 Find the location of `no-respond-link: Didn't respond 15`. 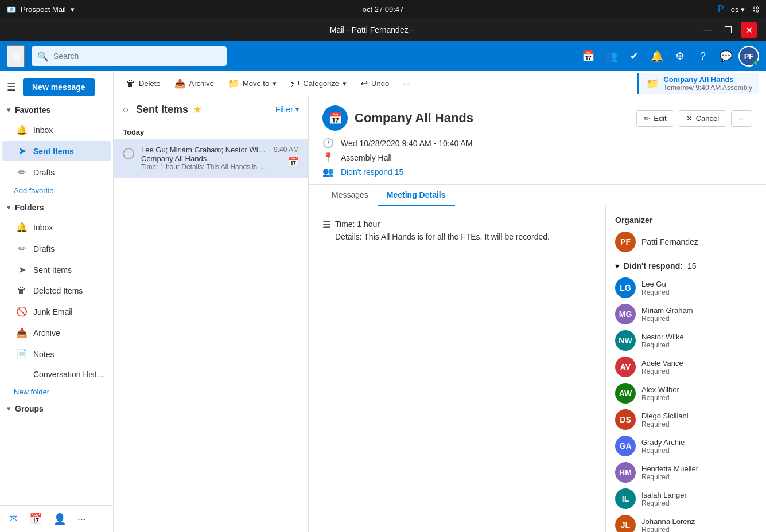

no-respond-link: Didn't respond 15 is located at coordinates (372, 172).